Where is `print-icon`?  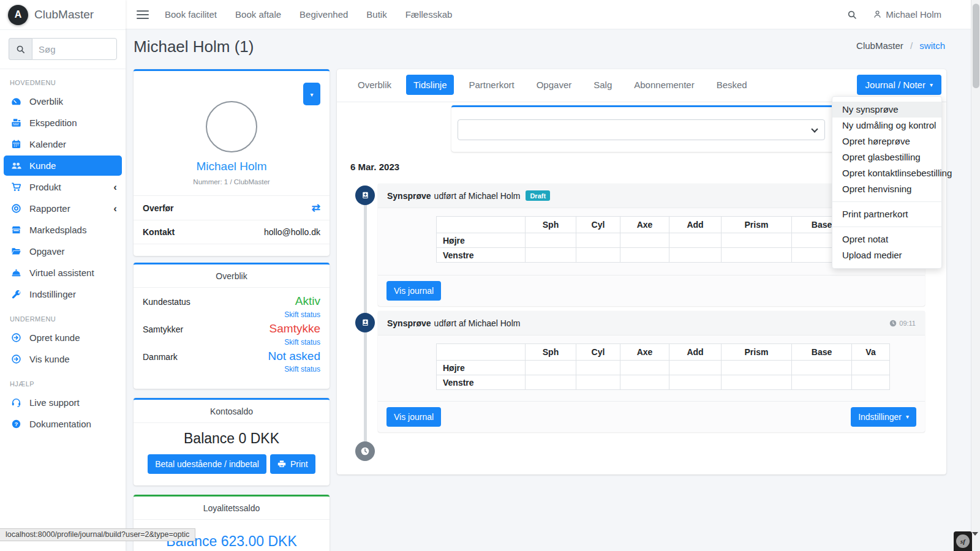 print-icon is located at coordinates (282, 464).